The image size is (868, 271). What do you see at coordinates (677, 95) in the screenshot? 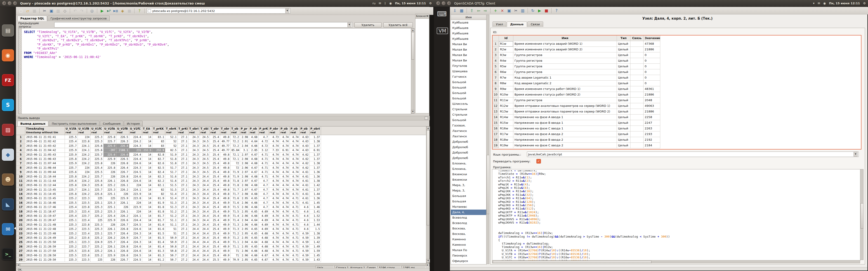
I see `io-row: 10R10wВремя изменения статуса работ (WOR…` at bounding box center [677, 95].